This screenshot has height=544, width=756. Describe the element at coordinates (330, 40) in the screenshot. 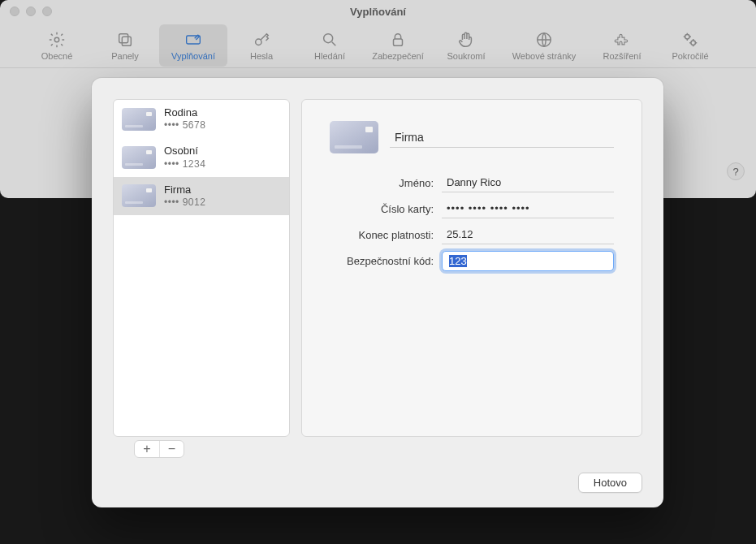

I see `search-icon` at that location.